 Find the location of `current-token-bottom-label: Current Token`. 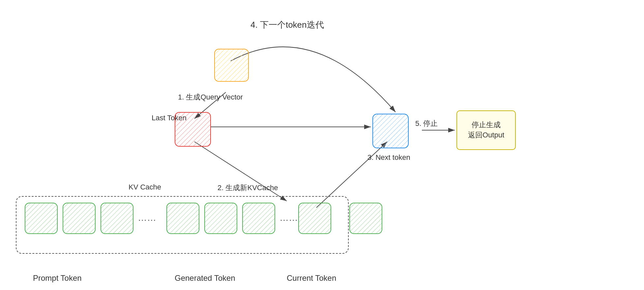

current-token-bottom-label: Current Token is located at coordinates (311, 278).